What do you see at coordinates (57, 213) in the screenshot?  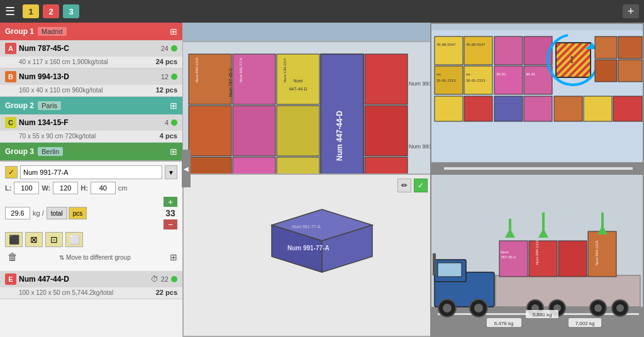 I see `total-btn: total` at bounding box center [57, 213].